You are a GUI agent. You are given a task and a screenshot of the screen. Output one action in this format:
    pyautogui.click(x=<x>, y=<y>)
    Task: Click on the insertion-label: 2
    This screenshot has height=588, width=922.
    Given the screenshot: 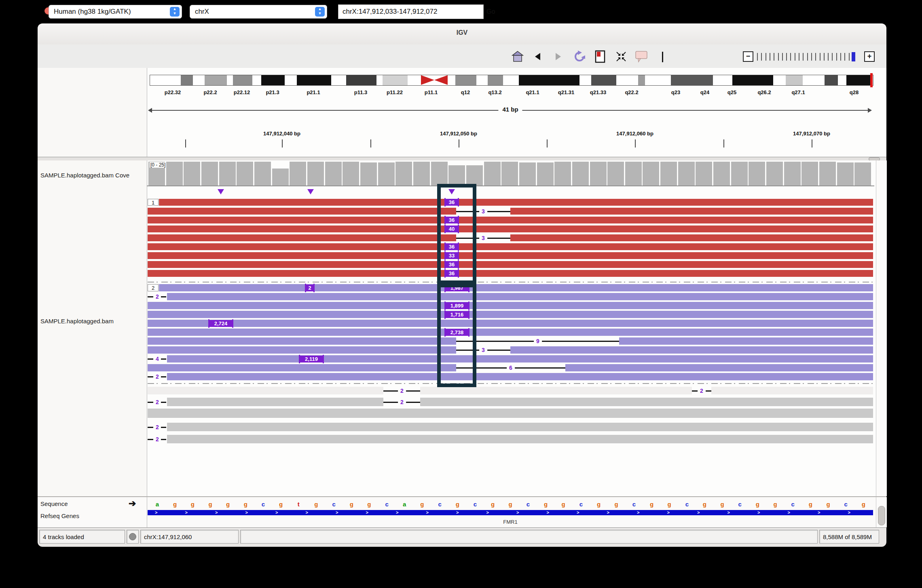 What is the action you would take?
    pyautogui.click(x=310, y=288)
    